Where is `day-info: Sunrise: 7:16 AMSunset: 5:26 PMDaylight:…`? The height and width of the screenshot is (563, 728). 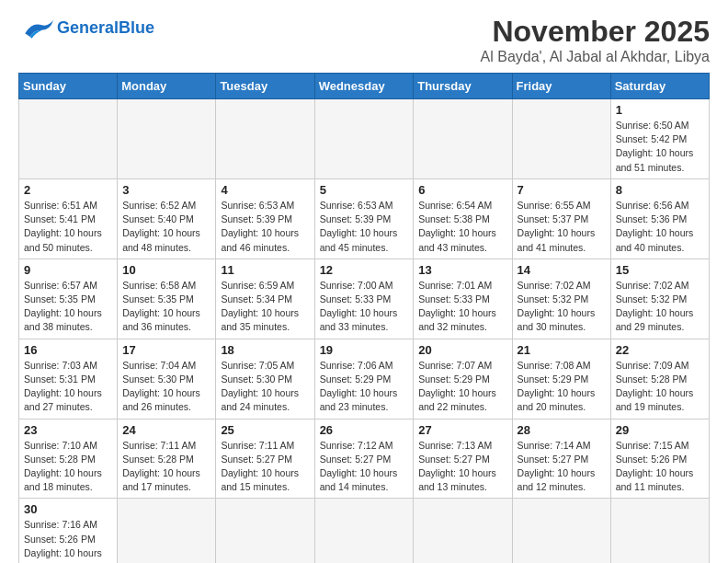
day-info: Sunrise: 7:16 AMSunset: 5:26 PMDaylight:… is located at coordinates (68, 541).